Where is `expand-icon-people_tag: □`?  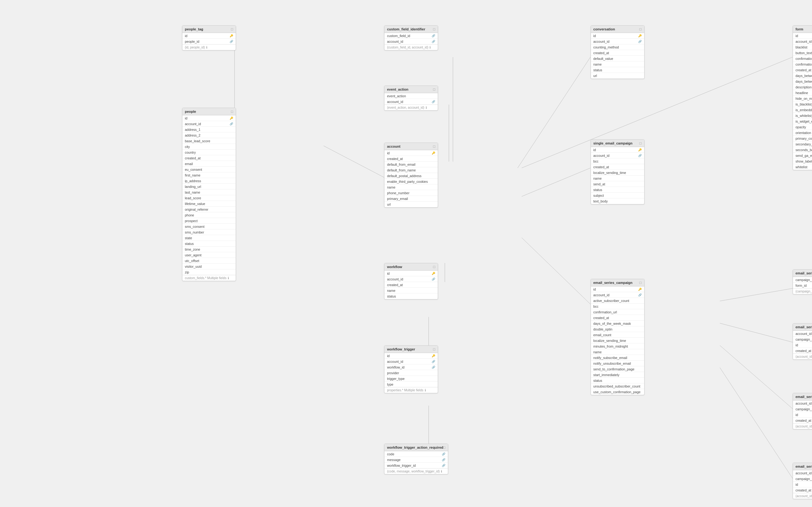 expand-icon-people_tag: □ is located at coordinates (232, 29).